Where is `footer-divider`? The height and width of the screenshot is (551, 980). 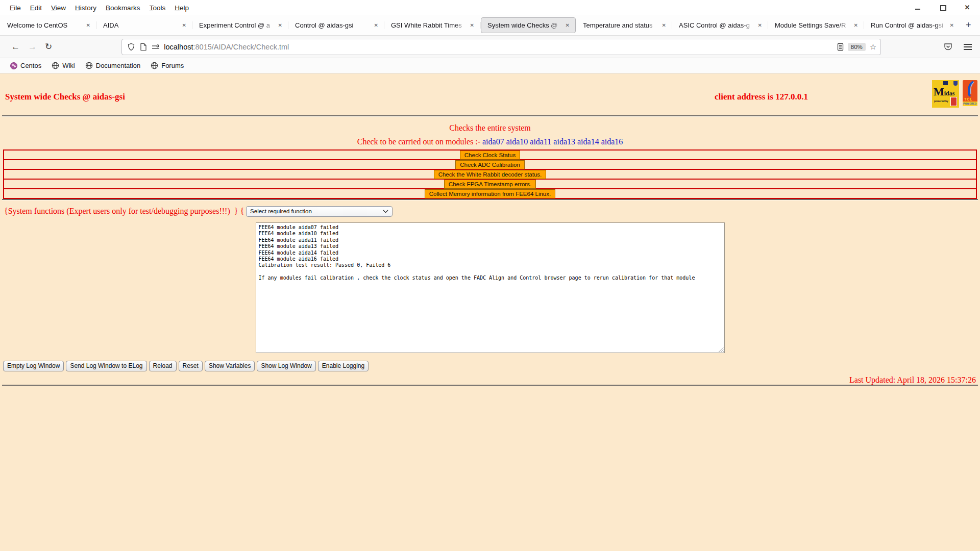
footer-divider is located at coordinates (490, 386).